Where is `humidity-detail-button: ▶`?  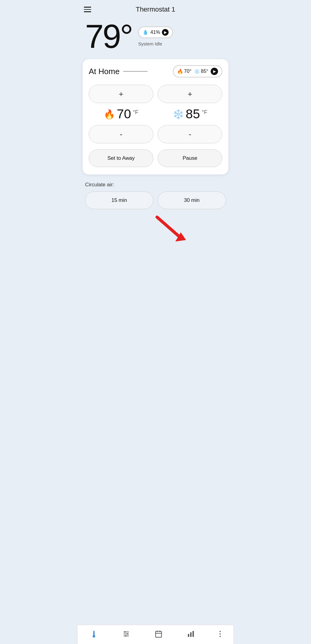
humidity-detail-button: ▶ is located at coordinates (165, 32).